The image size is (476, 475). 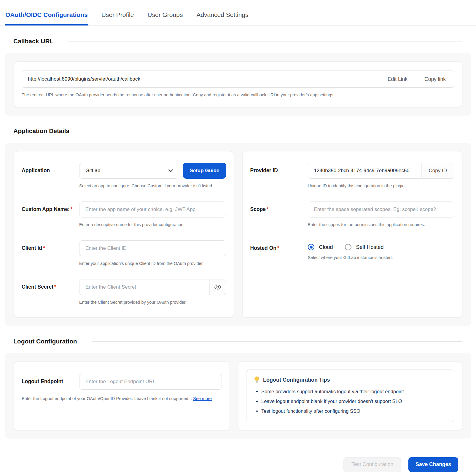 I want to click on application-select: GitLab, so click(x=129, y=171).